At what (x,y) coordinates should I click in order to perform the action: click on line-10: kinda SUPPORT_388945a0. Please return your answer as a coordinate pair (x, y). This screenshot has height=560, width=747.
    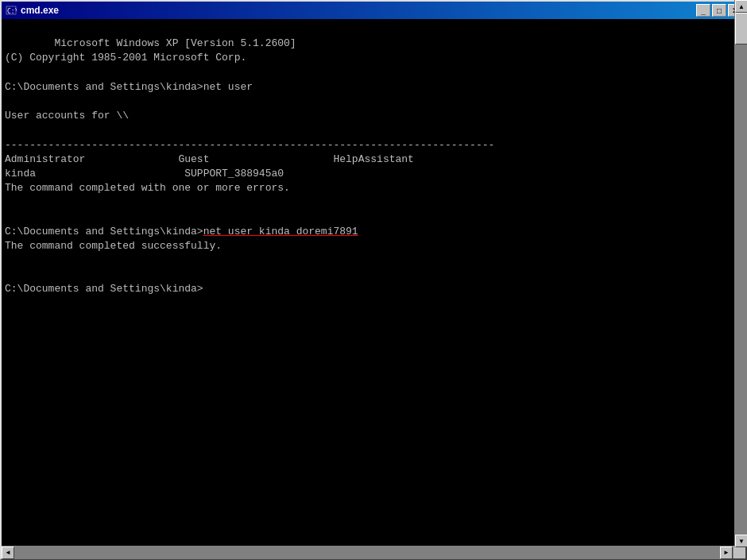
    Looking at the image, I should click on (145, 173).